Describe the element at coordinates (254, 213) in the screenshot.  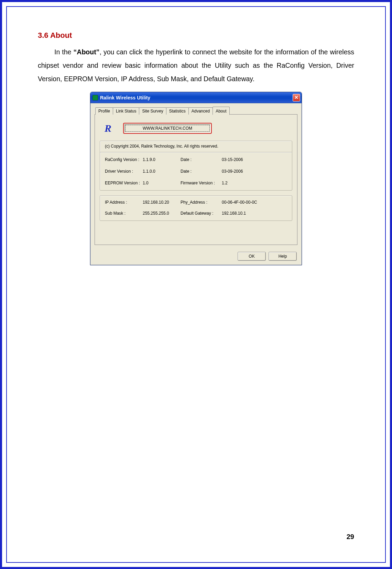
I see `default-gateway-value: 192.168.10.1` at that location.